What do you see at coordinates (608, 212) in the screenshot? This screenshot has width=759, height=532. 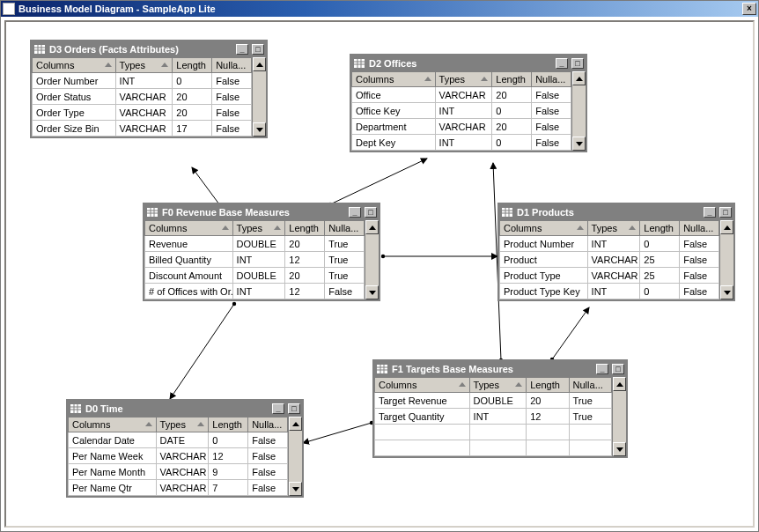 I see `entity-title: D1 Products` at bounding box center [608, 212].